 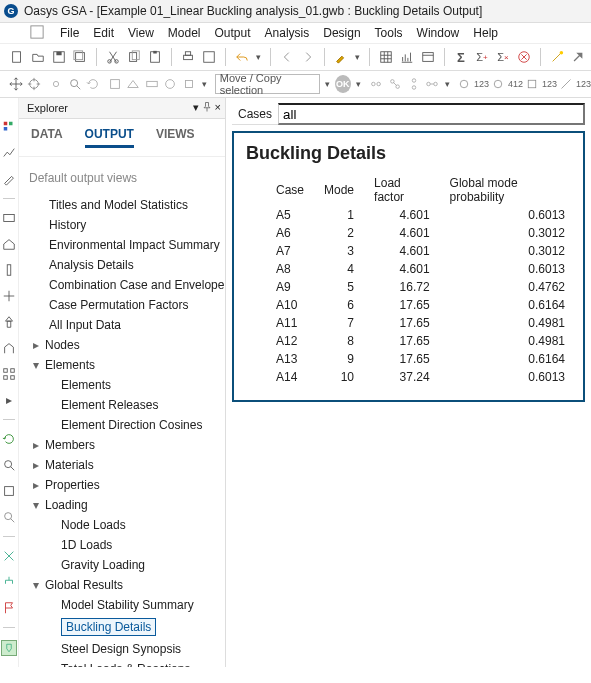 I want to click on link-icon, so click(x=56, y=84).